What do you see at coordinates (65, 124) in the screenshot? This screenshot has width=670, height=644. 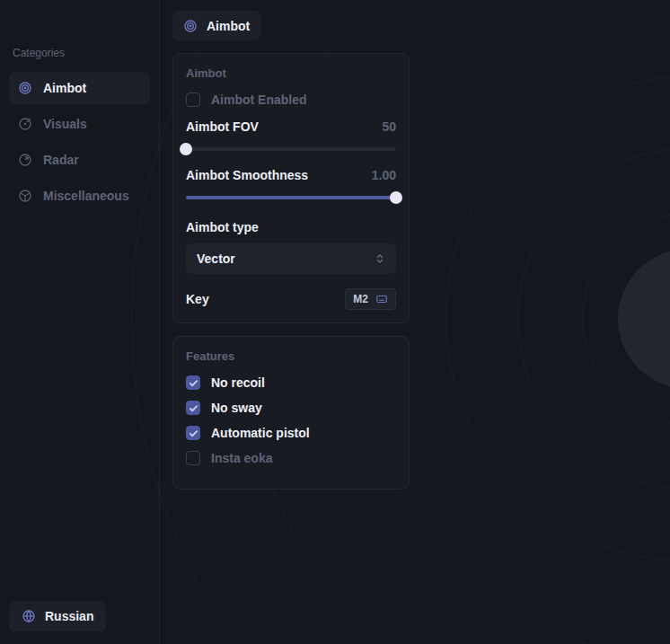 I see `sidebar-item-label: Visuals` at bounding box center [65, 124].